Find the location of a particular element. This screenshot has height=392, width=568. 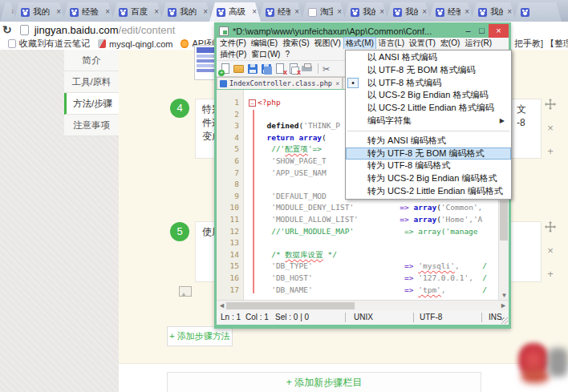

step-number-4: 4 is located at coordinates (180, 108).